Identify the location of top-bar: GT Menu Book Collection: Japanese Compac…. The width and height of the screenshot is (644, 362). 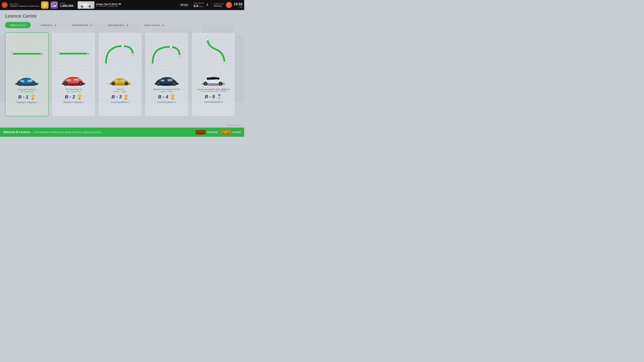
(122, 5).